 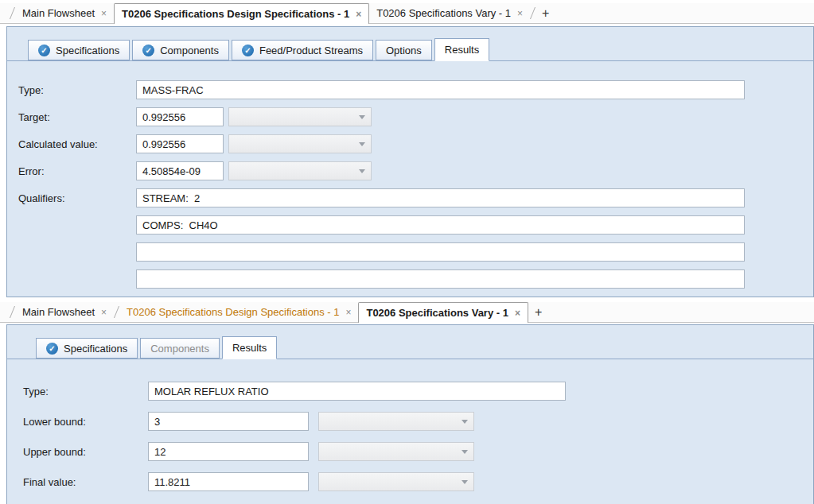 What do you see at coordinates (228, 421) in the screenshot?
I see `lower-bound-input` at bounding box center [228, 421].